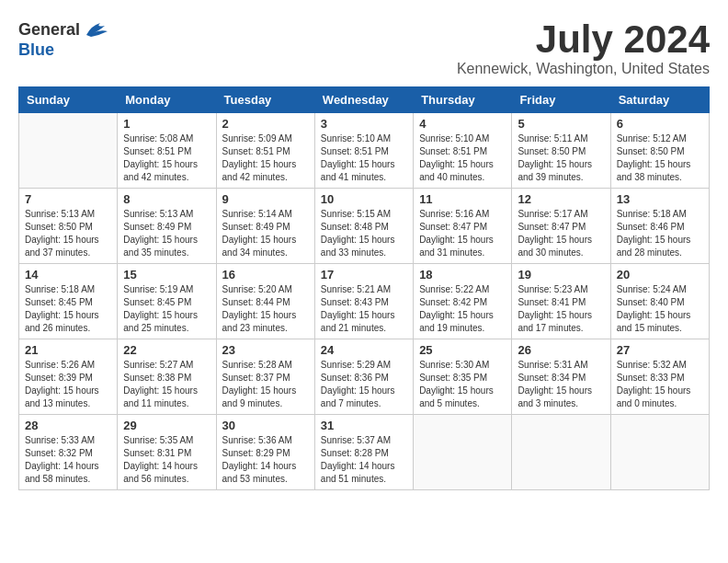  What do you see at coordinates (265, 302) in the screenshot?
I see `calendar-cell-w3-d2: 16Sunrise: 5:20 AMSunset: 8:44 PMDayligh…` at bounding box center [265, 302].